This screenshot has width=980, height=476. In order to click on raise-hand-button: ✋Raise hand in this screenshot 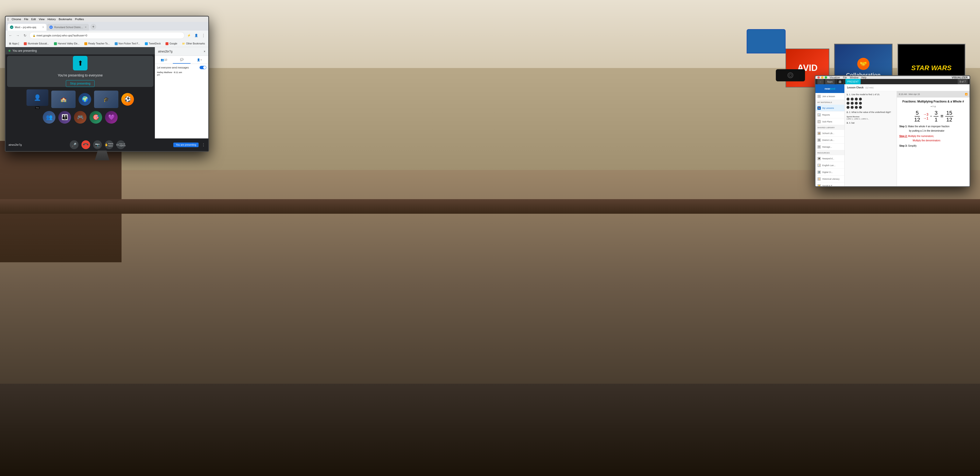, I will do `click(109, 144)`.